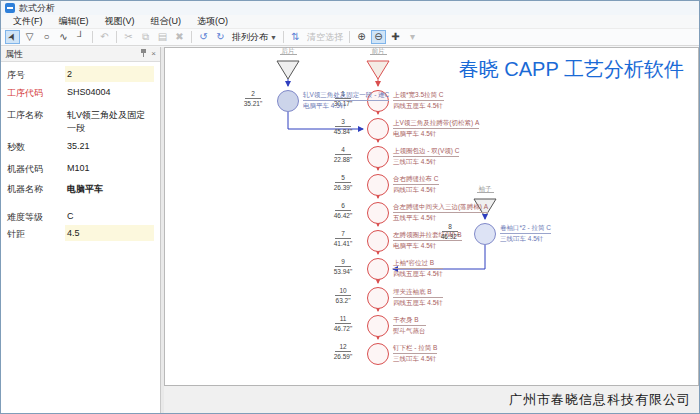 This screenshot has height=414, width=700. What do you see at coordinates (64, 37) in the screenshot?
I see `curve-tool-icon: ∿` at bounding box center [64, 37].